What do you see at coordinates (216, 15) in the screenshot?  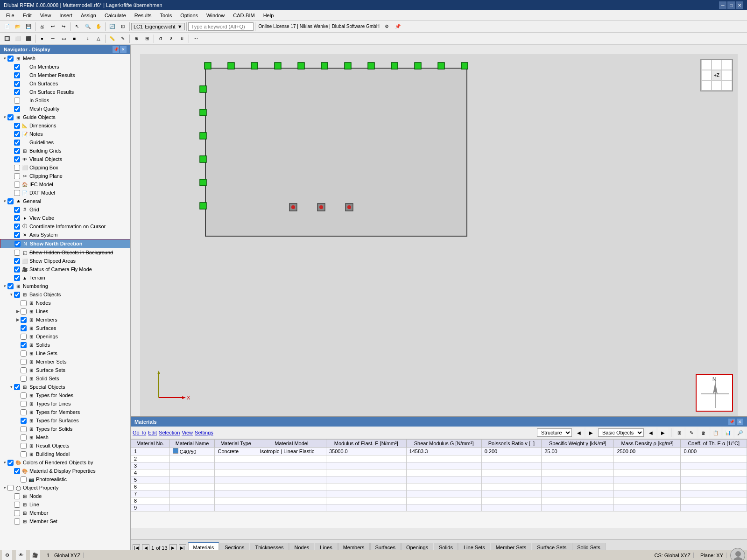 I see `menu-item-window: Window` at bounding box center [216, 15].